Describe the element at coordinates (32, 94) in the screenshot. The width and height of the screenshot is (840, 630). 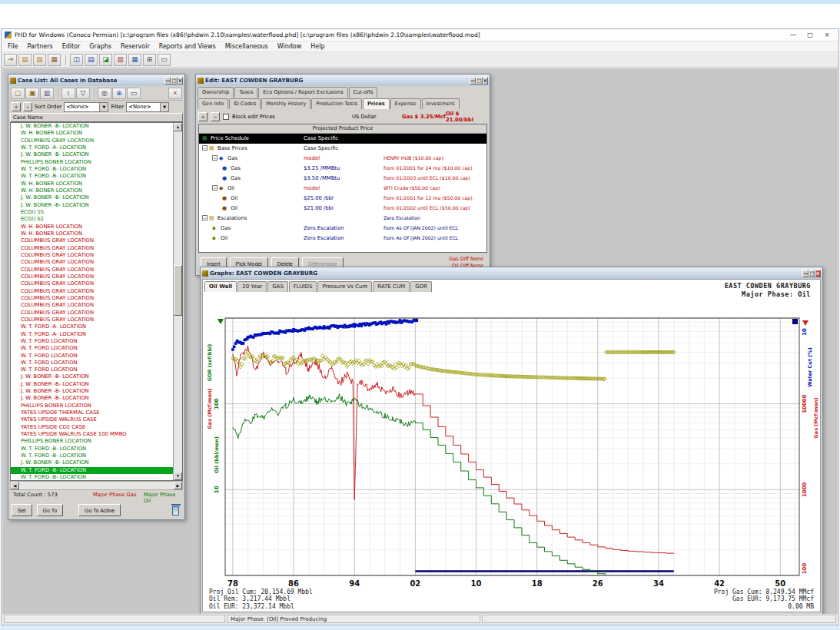
I see `copy-case-icon: ▣` at that location.